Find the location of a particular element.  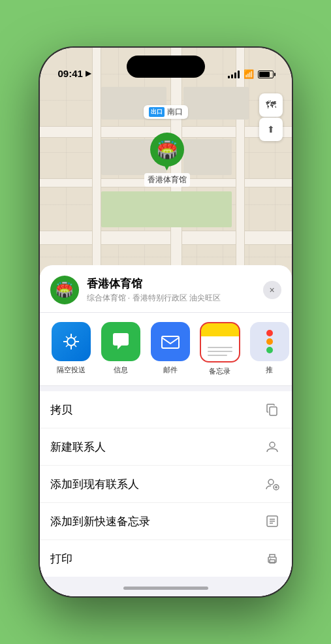

map-type-button: 🗺 is located at coordinates (271, 105).